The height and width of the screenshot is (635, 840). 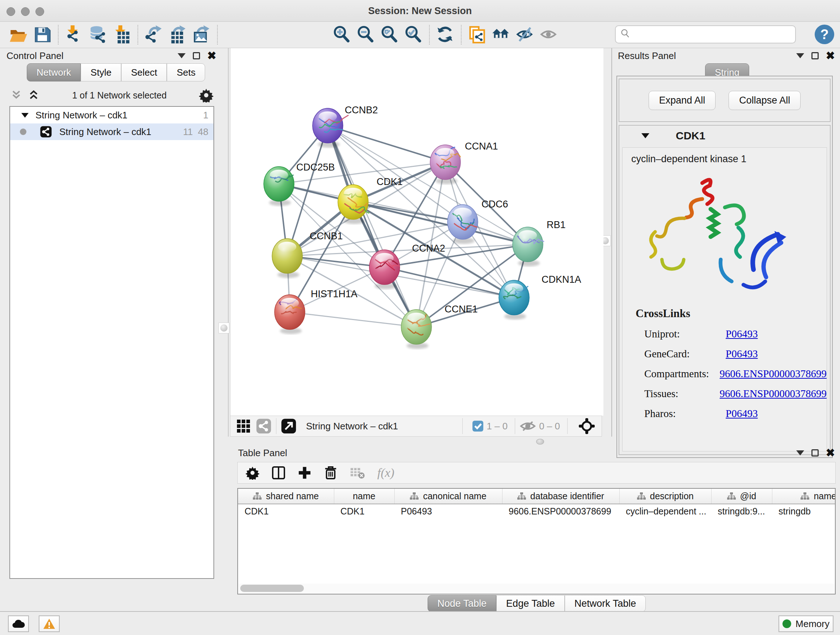 What do you see at coordinates (561, 280) in the screenshot?
I see `node-label-CDKN1A: CDKN1A` at bounding box center [561, 280].